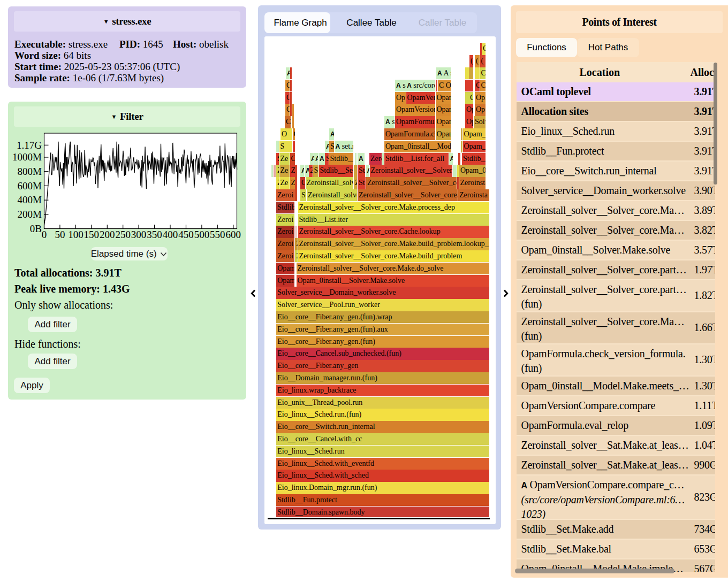 The width and height of the screenshot is (728, 583). I want to click on svg-text: 0, so click(44, 234).